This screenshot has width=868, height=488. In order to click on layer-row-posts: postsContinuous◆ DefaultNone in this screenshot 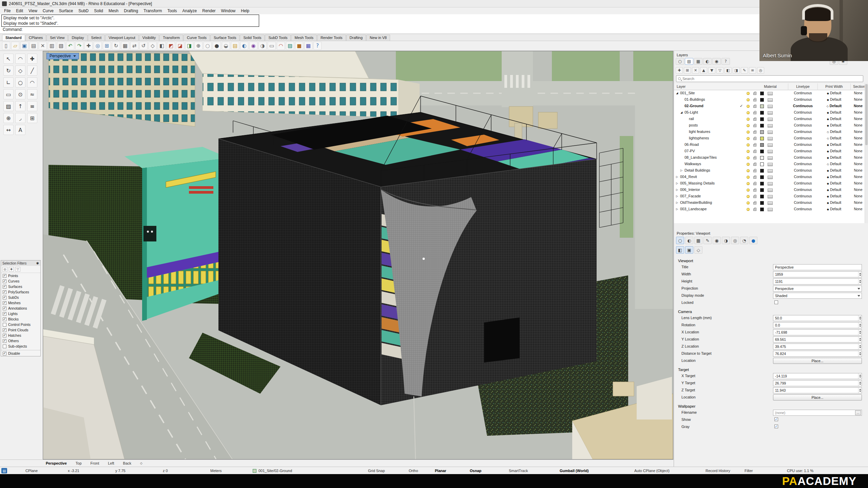, I will do `click(769, 125)`.